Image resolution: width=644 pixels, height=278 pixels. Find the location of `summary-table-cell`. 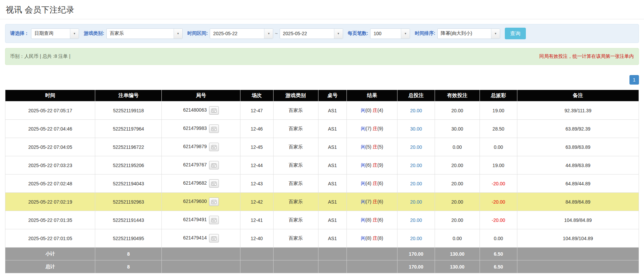

summary-table-cell is located at coordinates (332, 267).